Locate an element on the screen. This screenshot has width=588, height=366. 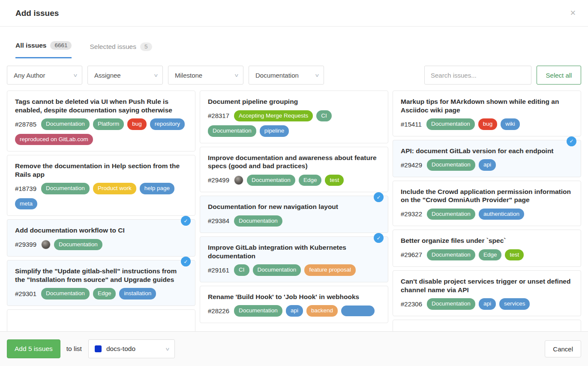
issue-title: Documentation for new navigation layout is located at coordinates (294, 207).